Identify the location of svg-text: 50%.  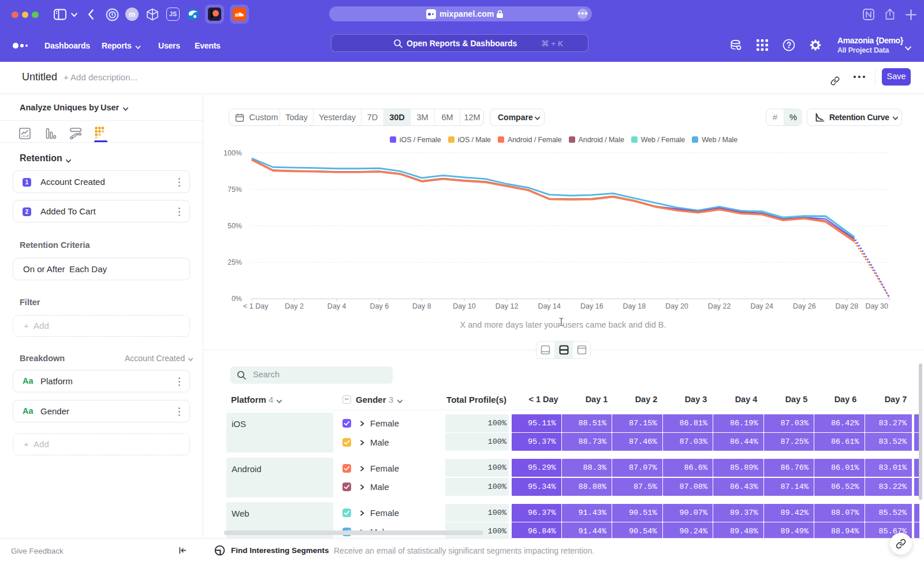
(234, 226).